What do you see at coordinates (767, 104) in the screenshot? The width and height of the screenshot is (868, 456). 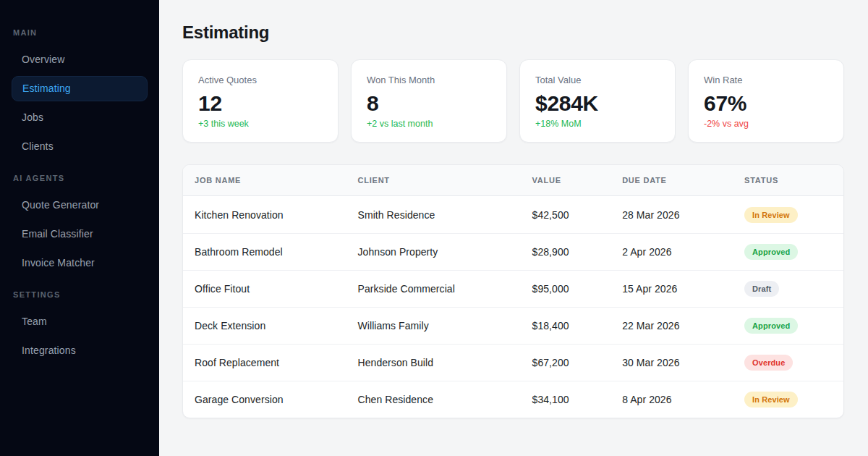 I see `stat-value: 67%` at bounding box center [767, 104].